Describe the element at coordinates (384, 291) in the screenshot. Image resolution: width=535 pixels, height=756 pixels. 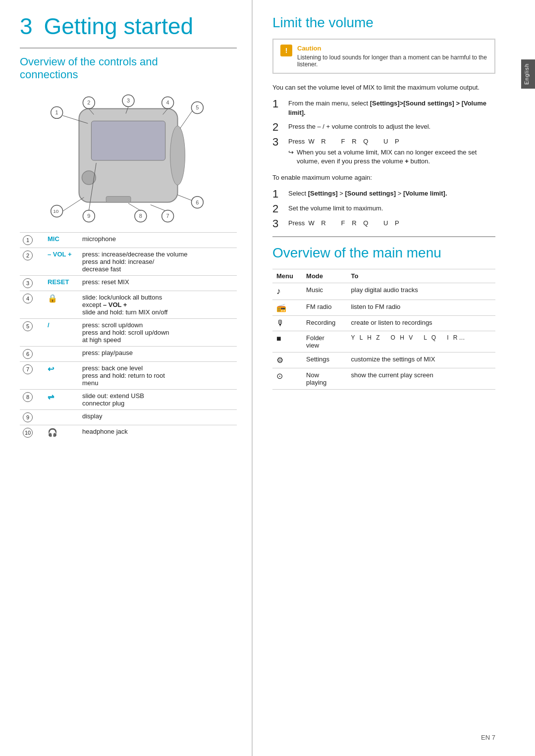
I see `table-row: ♪ Music play digital audio tracks` at that location.